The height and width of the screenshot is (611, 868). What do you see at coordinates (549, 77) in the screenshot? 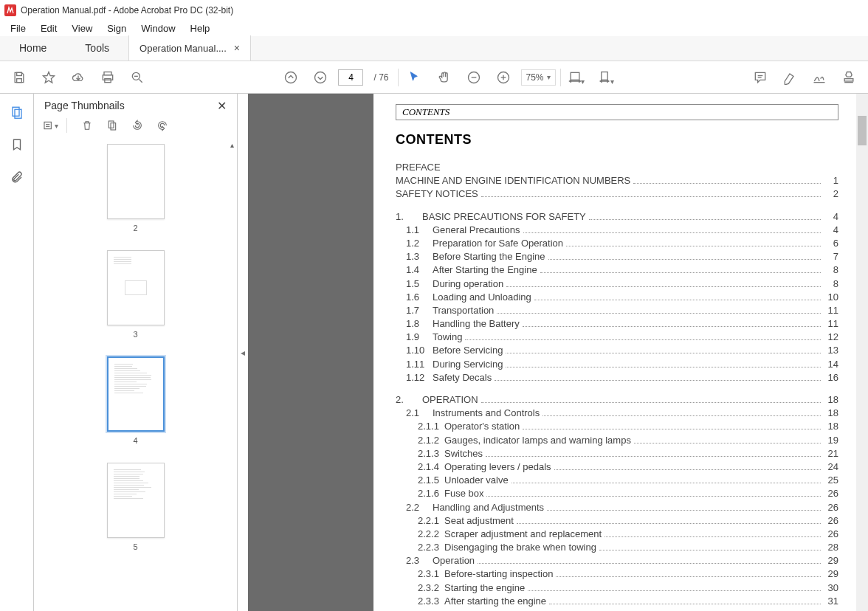
I see `chevron-down-icon: ▾` at bounding box center [549, 77].